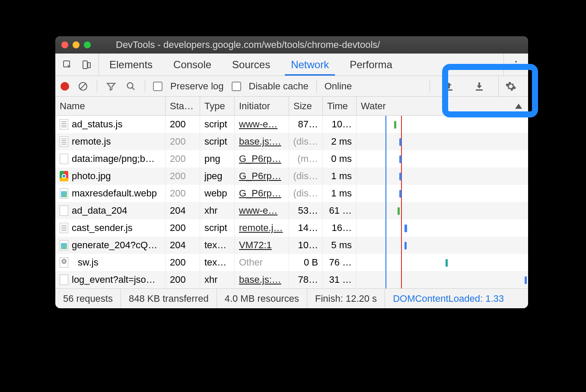  Describe the element at coordinates (292, 124) in the screenshot. I see `table-row: ad_status.js200scriptwww-e…87…10…` at that location.